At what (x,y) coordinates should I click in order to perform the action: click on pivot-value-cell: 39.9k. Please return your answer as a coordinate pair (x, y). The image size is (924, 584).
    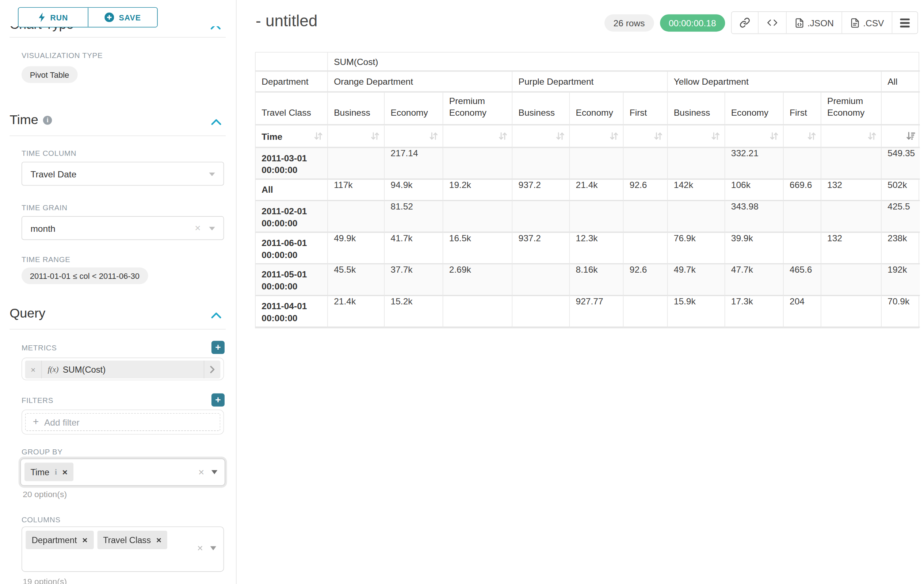
    Looking at the image, I should click on (754, 248).